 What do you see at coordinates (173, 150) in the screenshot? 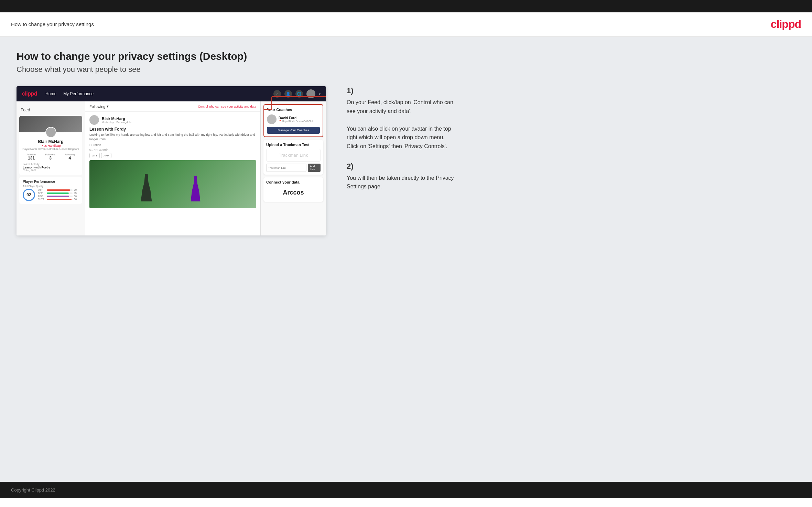
I see `post-duration-value: 01 hr : 30 min` at bounding box center [173, 150].